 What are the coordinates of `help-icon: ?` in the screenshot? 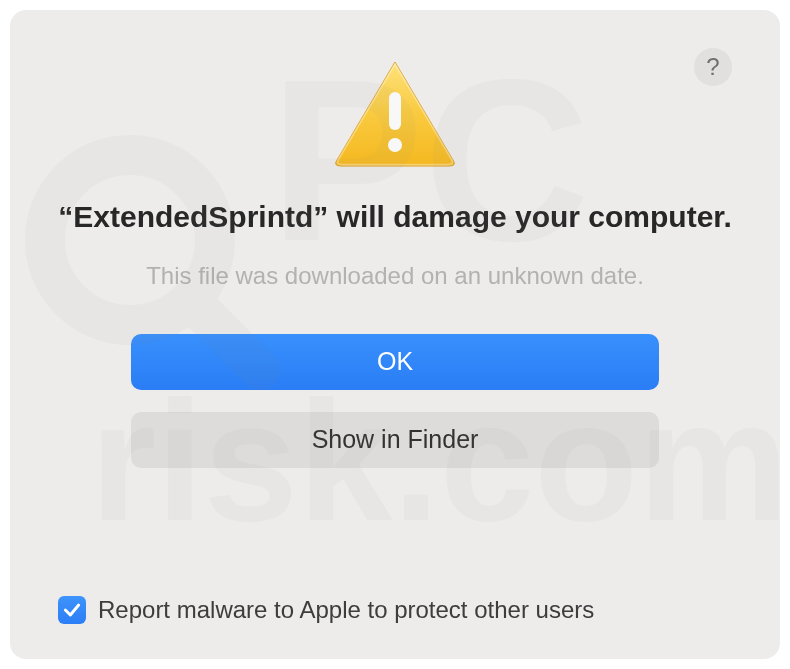 It's located at (712, 67).